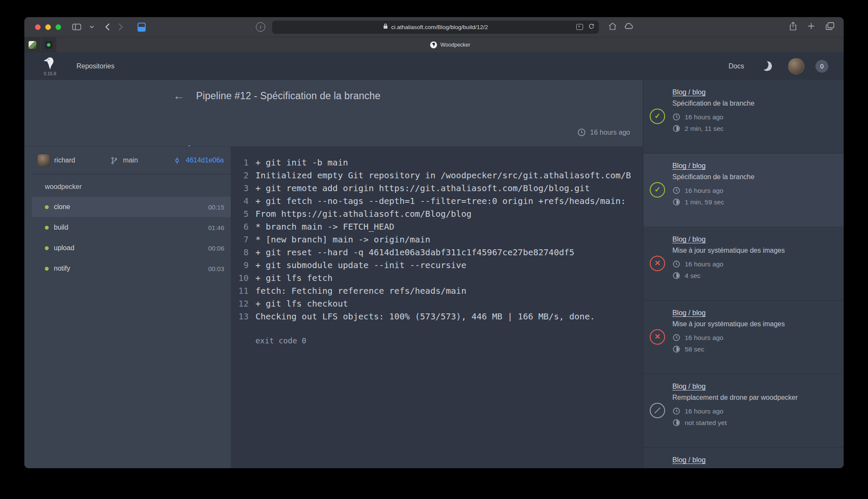 This screenshot has width=868, height=499. Describe the element at coordinates (811, 27) in the screenshot. I see `new-tab-icon` at that location.